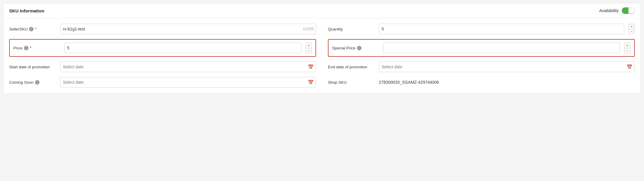 This screenshot has width=644, height=181. What do you see at coordinates (37, 82) in the screenshot?
I see `coming-soon-info-icon: i` at bounding box center [37, 82].